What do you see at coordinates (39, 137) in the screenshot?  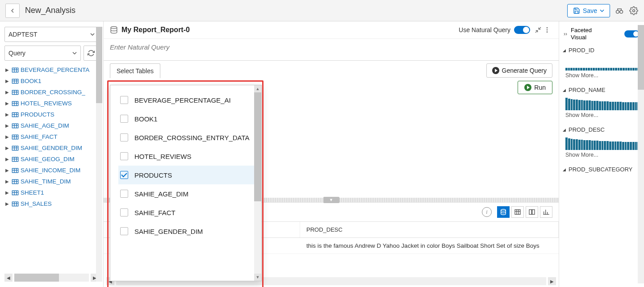 I see `tree-item-label: SAHIE_FACT` at bounding box center [39, 137].